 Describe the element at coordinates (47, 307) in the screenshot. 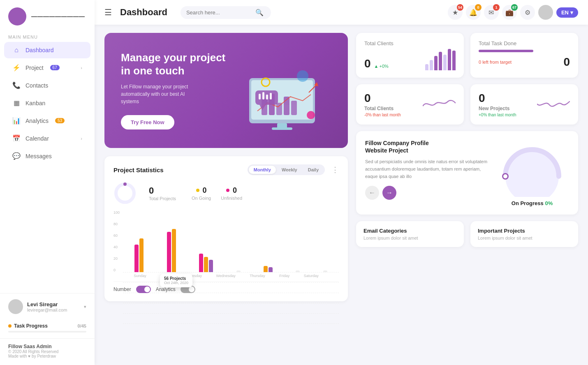

I see `user-info: Levi Siregar leviregar@mail.com` at that location.